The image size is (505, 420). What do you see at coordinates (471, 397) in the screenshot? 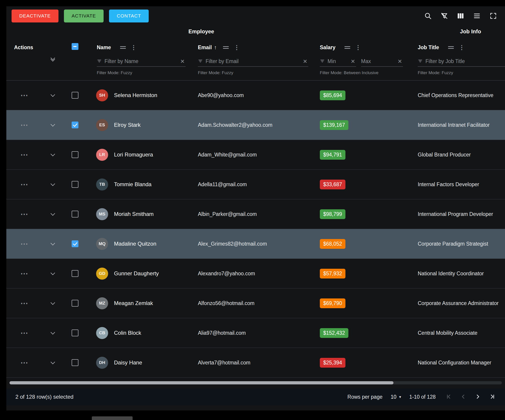
I see `pagination-controls` at bounding box center [471, 397].